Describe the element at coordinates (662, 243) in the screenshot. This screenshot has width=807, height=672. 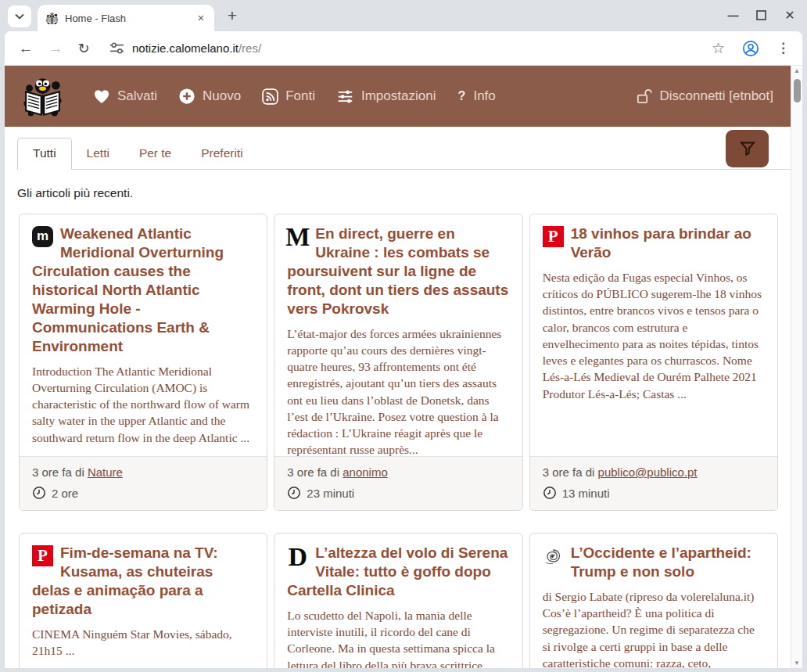
I see `article-title-text: 18 vinhos para brindar ao Verão` at that location.